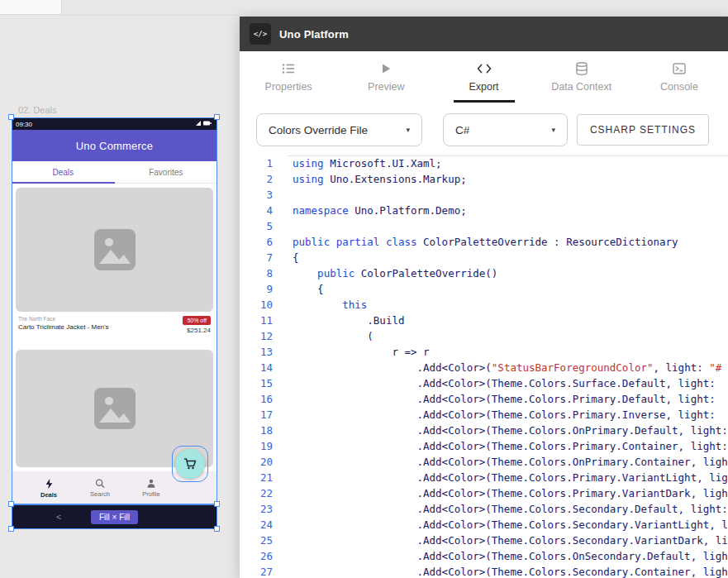  I want to click on phone-status-bar: 09:30, so click(114, 124).